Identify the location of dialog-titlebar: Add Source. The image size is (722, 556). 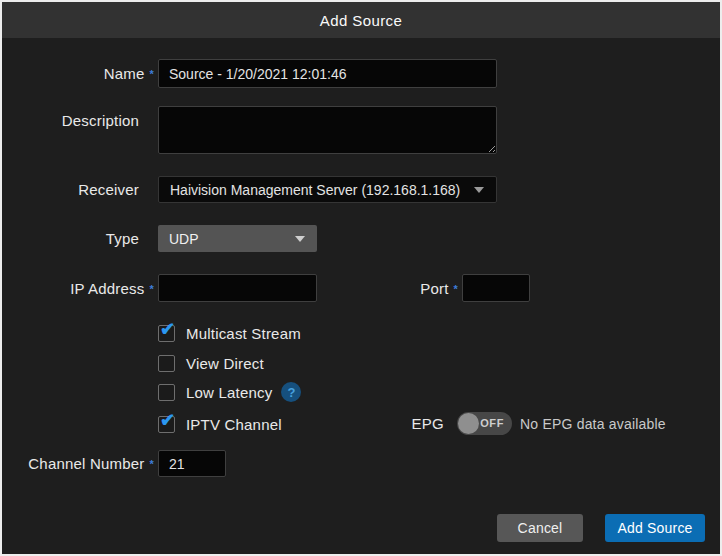
(361, 20).